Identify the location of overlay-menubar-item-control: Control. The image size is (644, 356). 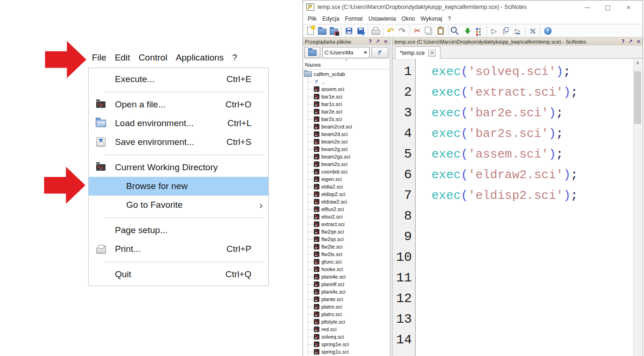
(153, 58).